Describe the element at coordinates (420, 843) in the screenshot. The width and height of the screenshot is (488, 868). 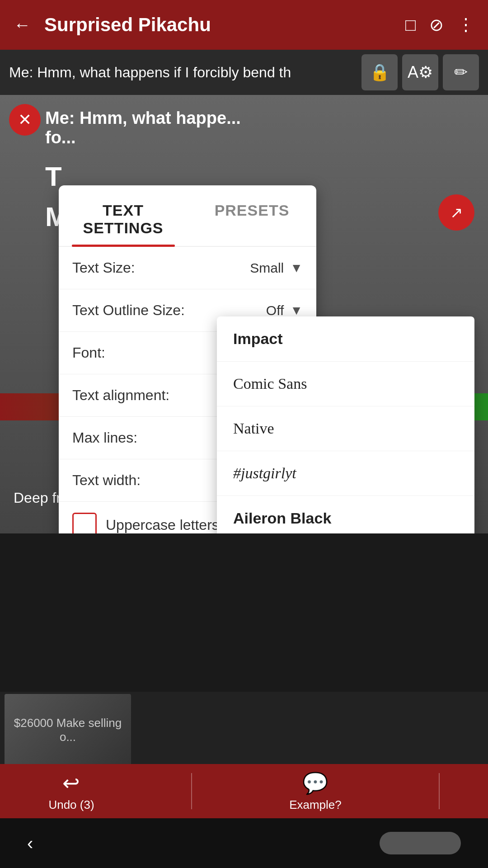
I see `nav-home-indicator` at that location.